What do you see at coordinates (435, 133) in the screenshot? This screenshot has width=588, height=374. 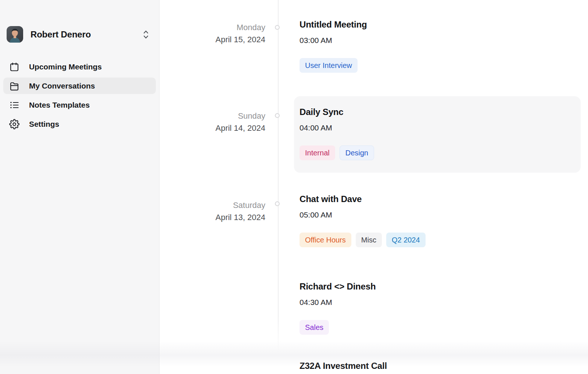 I see `meeting-item: Daily Sync 04:00 AM Internal Design` at bounding box center [435, 133].